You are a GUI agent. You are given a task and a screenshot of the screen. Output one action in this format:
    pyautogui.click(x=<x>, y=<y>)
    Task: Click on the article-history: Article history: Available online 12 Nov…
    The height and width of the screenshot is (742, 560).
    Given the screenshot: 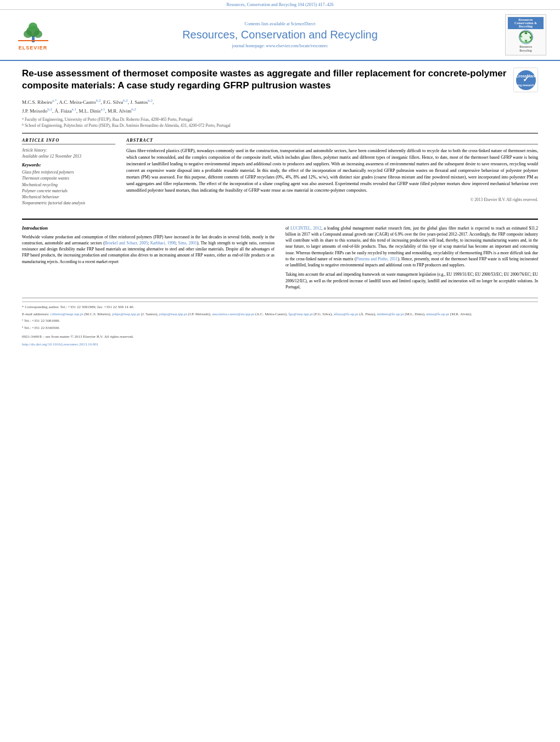 What is the action you would take?
    pyautogui.click(x=69, y=154)
    